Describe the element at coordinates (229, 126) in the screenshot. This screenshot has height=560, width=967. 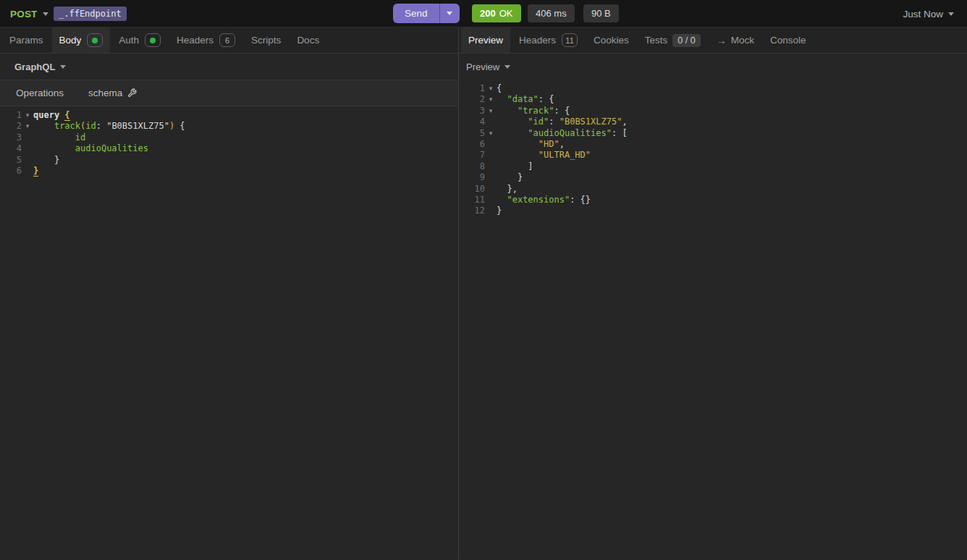
I see `code-line: 2▾ track(id: "B0BS1XLZ75") {` at that location.